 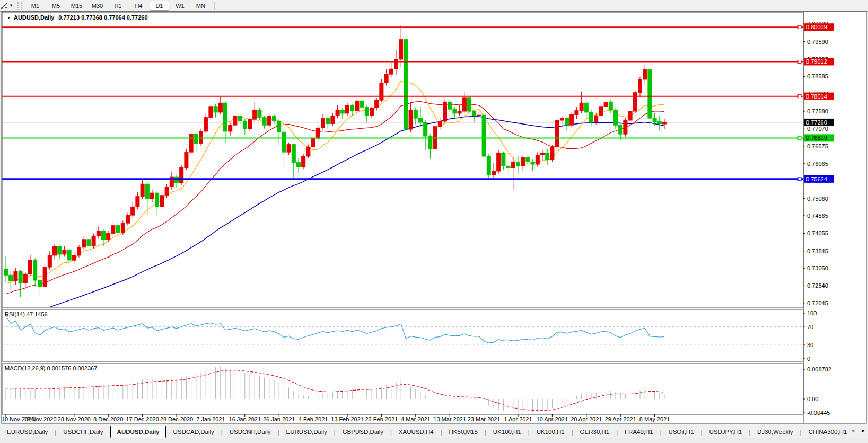 I want to click on chart-tab-ger30-h1: GER30,H1, so click(x=595, y=432).